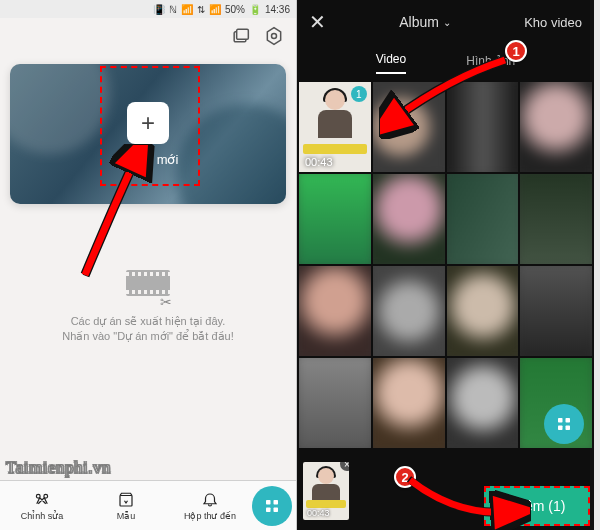  Describe the element at coordinates (319, 162) in the screenshot. I see `duration-label: 00:43` at that location.